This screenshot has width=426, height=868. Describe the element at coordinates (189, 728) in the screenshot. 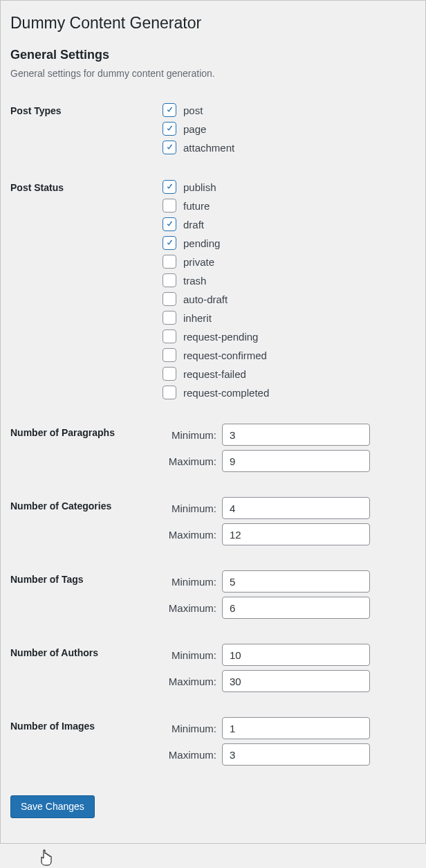

I see `images-min-label: Minimum:` at that location.